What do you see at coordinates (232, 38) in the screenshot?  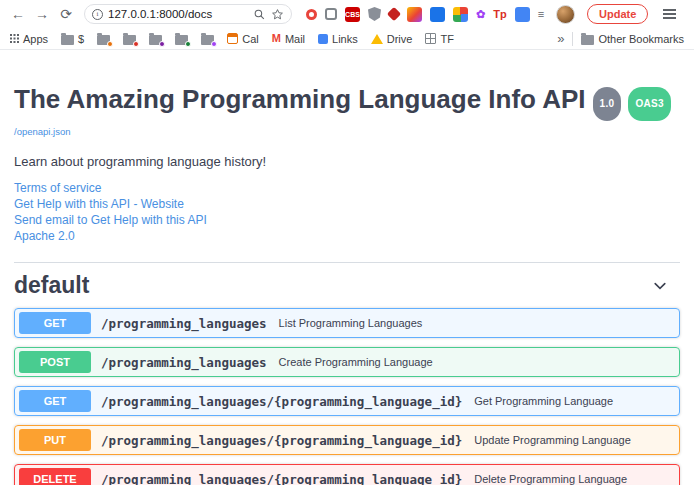 I see `calendar-icon` at bounding box center [232, 38].